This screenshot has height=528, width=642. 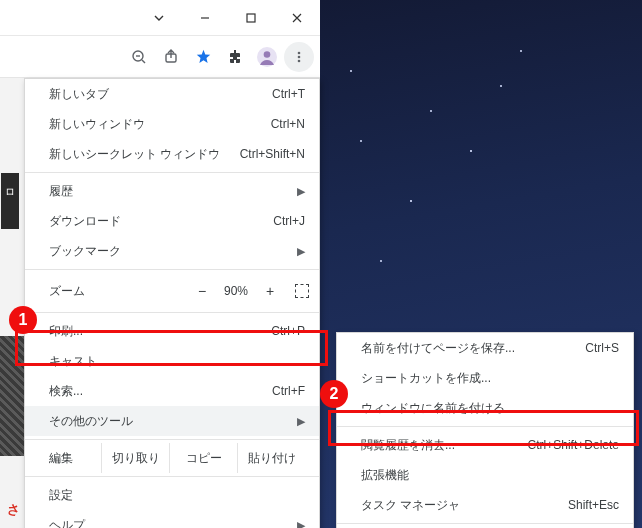 What do you see at coordinates (172, 154) in the screenshot?
I see `menu-item-incognito: 新しいシークレット ウィンドウ Ctrl+Shift+N` at bounding box center [172, 154].